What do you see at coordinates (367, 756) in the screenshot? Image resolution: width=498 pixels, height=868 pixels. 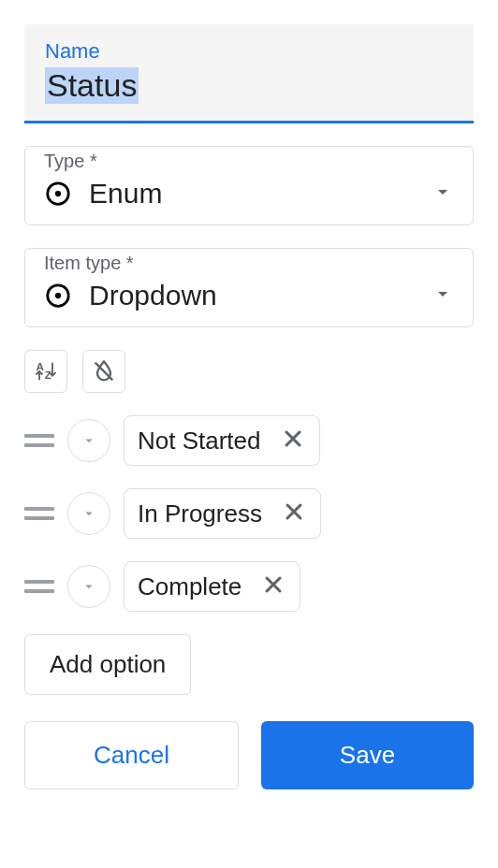 I see `save-button: Save` at bounding box center [367, 756].